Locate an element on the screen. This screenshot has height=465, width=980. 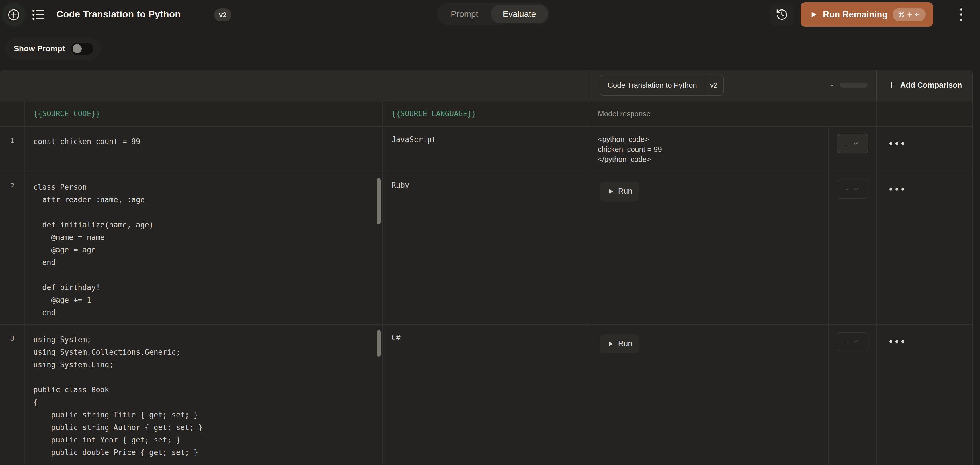
score-summary-bar is located at coordinates (854, 85).